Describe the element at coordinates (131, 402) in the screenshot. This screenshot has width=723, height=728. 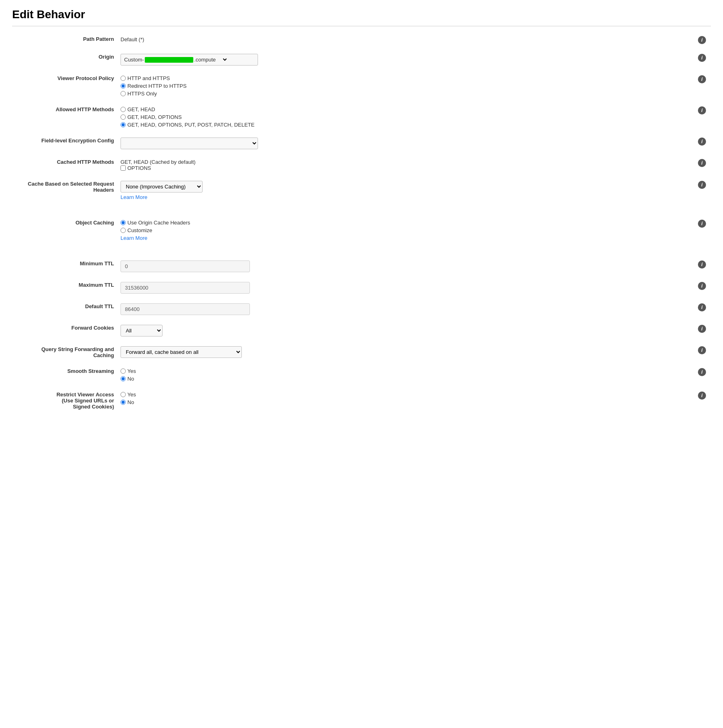
I see `restrict-viewer-label-no: No` at that location.